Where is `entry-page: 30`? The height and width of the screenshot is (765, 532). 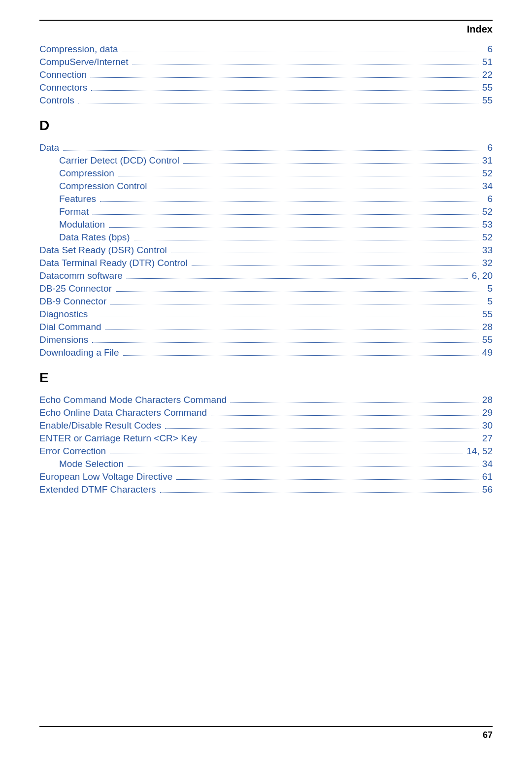 entry-page: 30 is located at coordinates (488, 426).